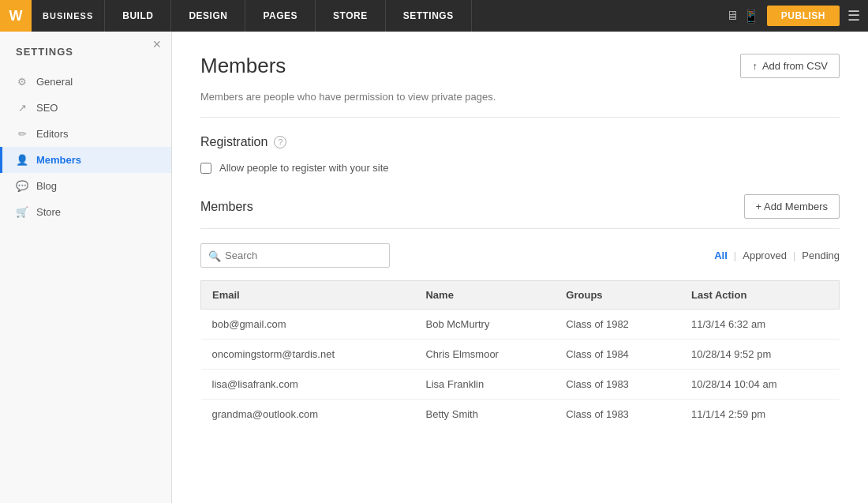 This screenshot has height=503, width=868. Describe the element at coordinates (759, 385) in the screenshot. I see `cell-last-action: 10/28/14 10:04 am` at that location.